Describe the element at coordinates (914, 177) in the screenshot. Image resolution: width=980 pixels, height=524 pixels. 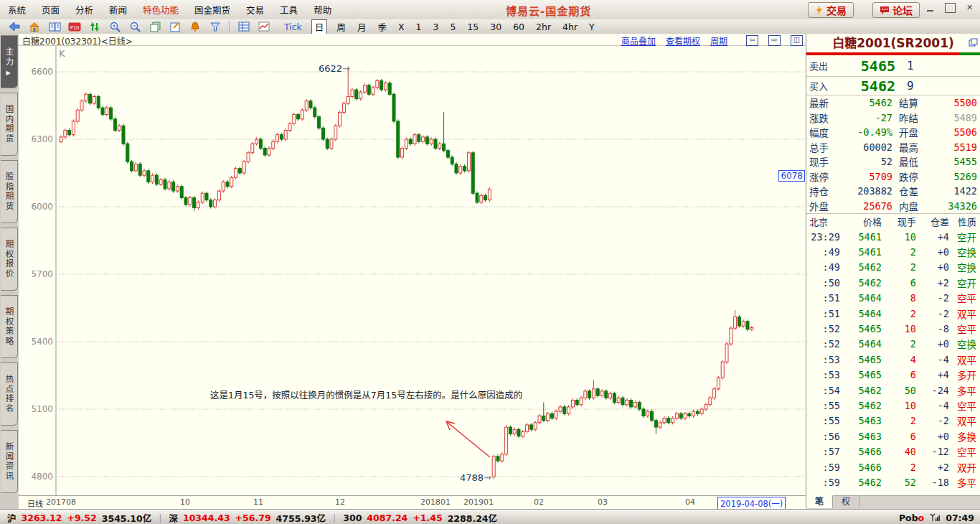
I see `quote-label: 跌停` at that location.